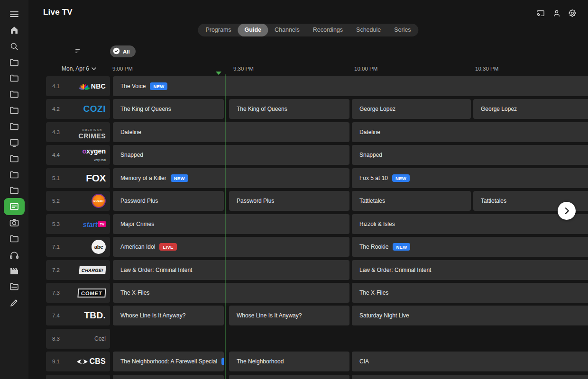  What do you see at coordinates (138, 247) in the screenshot?
I see `program-title: American Idol` at bounding box center [138, 247].